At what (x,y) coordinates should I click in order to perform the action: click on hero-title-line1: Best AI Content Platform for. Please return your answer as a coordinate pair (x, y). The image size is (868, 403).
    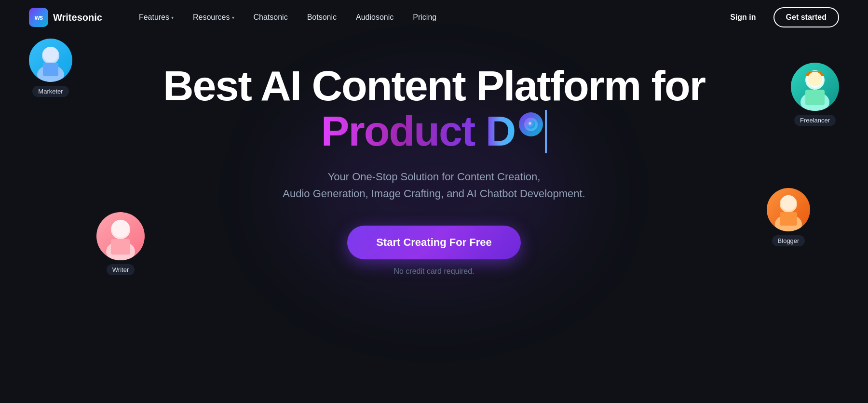
    Looking at the image, I should click on (434, 86).